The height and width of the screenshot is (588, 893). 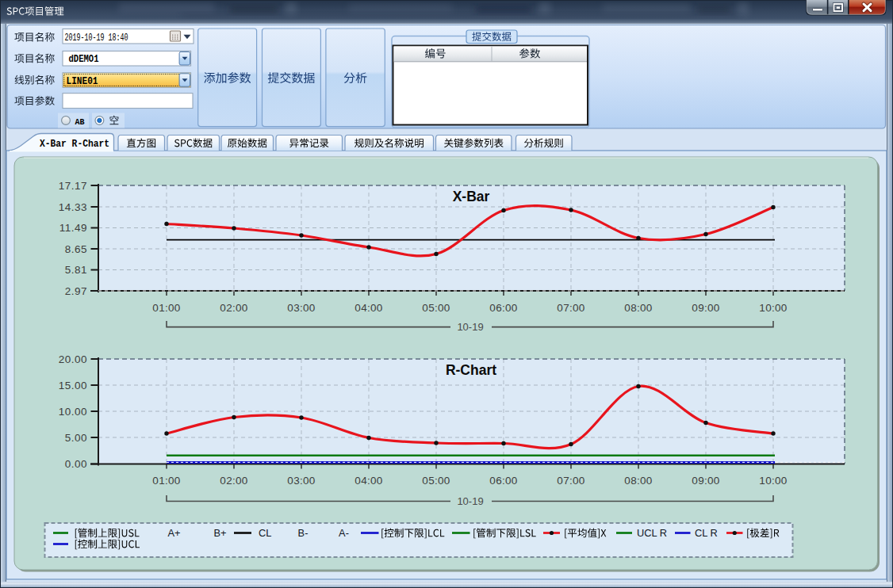 I want to click on svg-text: 5.81, so click(x=76, y=269).